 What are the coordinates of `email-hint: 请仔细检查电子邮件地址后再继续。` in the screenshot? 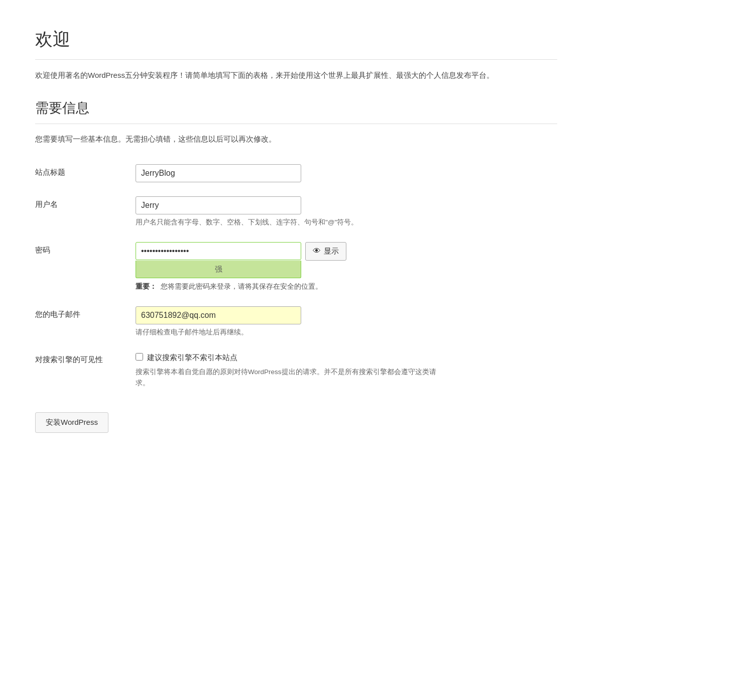 It's located at (346, 332).